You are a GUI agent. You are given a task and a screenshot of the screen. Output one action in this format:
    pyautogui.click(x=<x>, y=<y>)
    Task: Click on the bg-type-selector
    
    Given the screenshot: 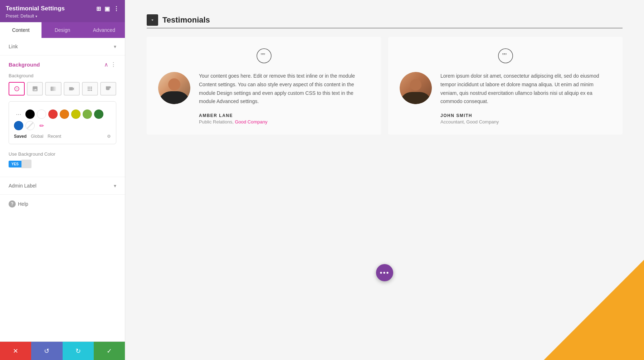 What is the action you would take?
    pyautogui.click(x=62, y=89)
    